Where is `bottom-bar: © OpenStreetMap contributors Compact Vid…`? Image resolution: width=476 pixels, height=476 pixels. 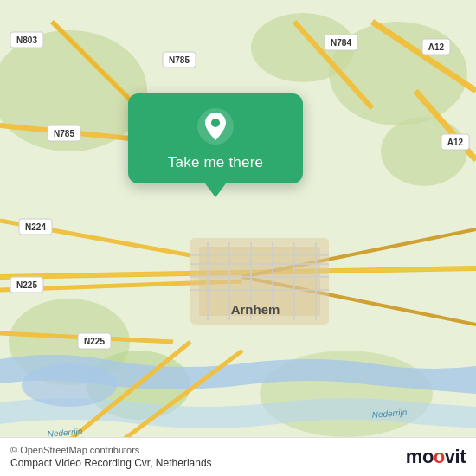
bottom-bar: © OpenStreetMap contributors Compact Vid… is located at coordinates (238, 457).